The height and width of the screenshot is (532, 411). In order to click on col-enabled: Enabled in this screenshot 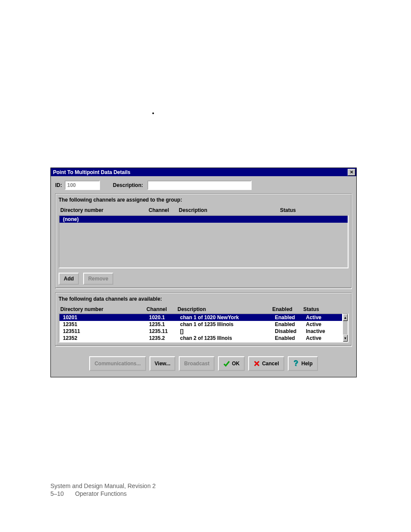, I will do `click(288, 309)`.